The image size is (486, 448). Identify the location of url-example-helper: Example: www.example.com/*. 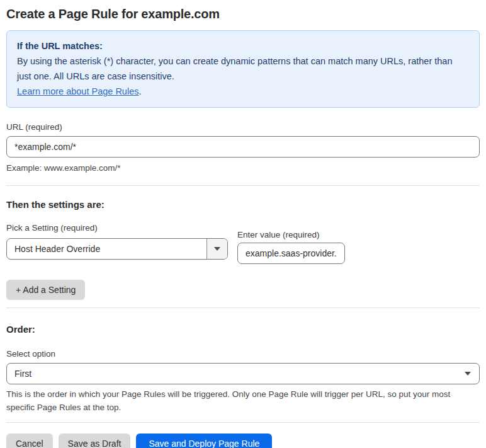
(243, 168).